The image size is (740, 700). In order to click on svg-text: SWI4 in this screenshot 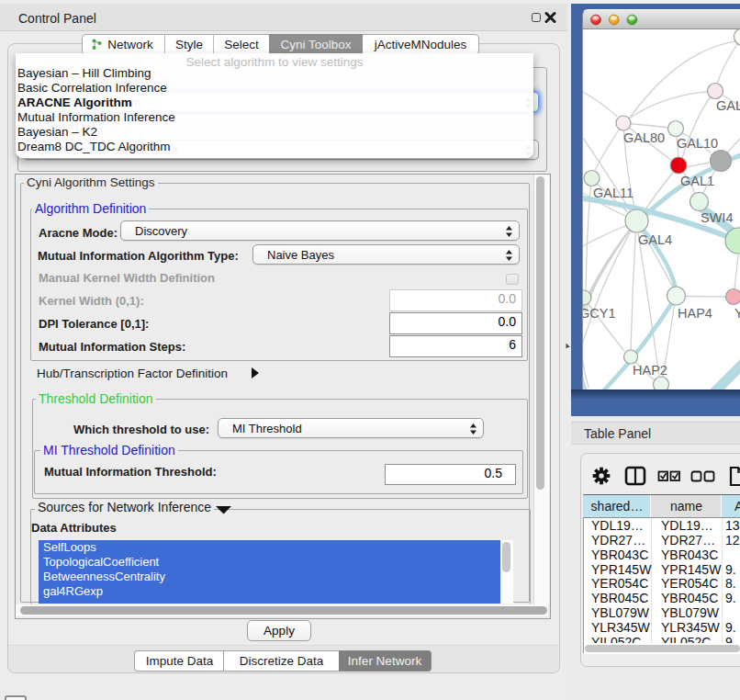, I will do `click(716, 218)`.